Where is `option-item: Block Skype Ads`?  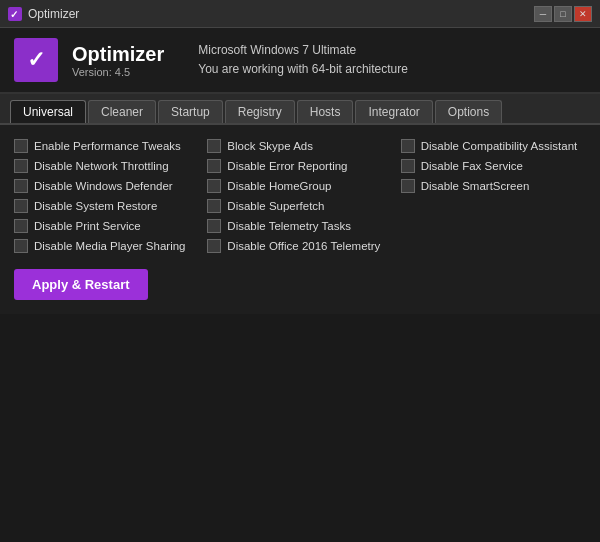
option-item: Block Skype Ads is located at coordinates (300, 146).